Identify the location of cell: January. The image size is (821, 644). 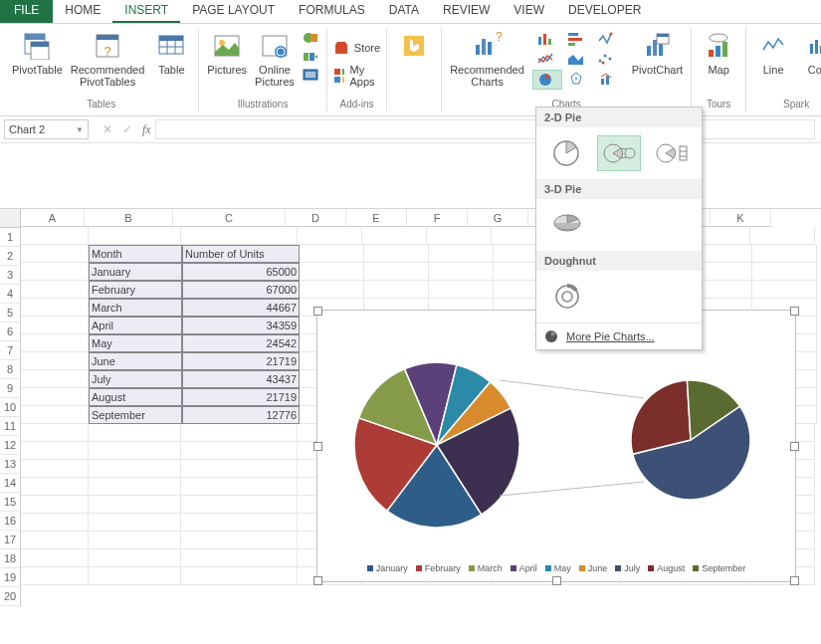
(135, 272).